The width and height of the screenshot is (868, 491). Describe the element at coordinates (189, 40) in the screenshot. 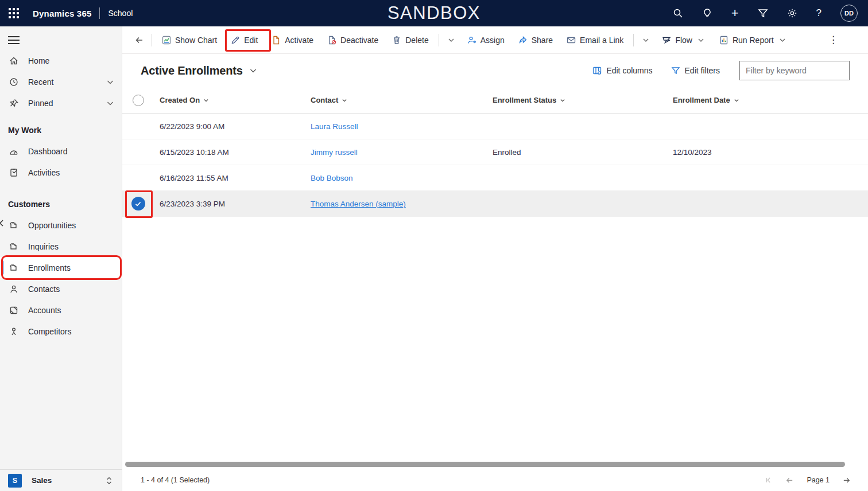

I see `show-chart-button: Show Chart` at that location.